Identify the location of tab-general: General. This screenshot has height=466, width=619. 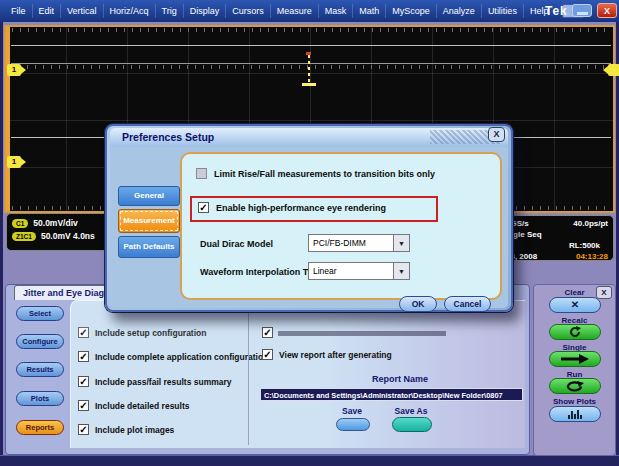
(149, 196).